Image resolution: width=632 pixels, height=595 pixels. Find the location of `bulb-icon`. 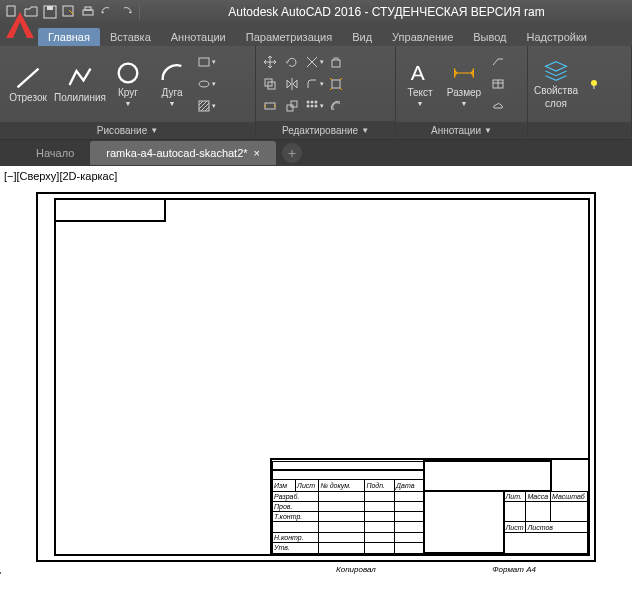

bulb-icon is located at coordinates (594, 84).